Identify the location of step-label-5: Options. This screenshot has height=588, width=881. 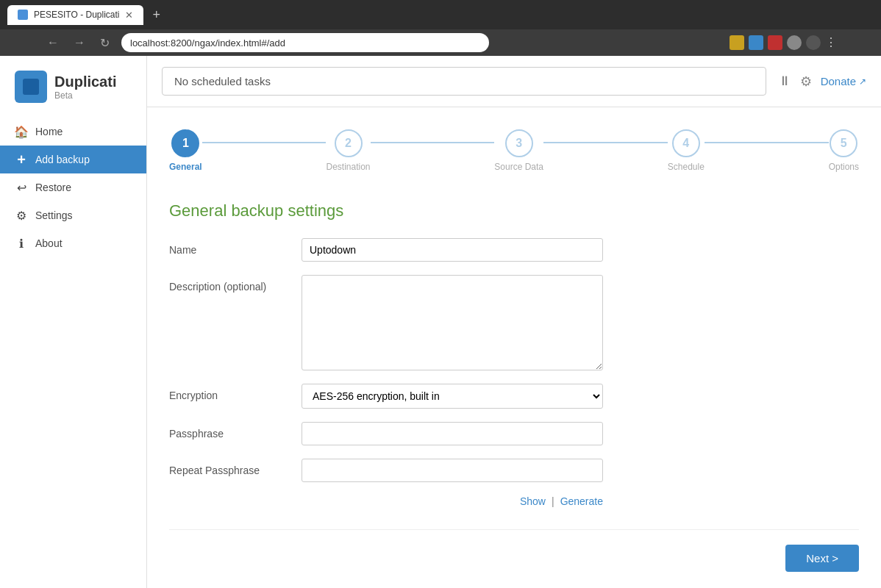
(844, 167).